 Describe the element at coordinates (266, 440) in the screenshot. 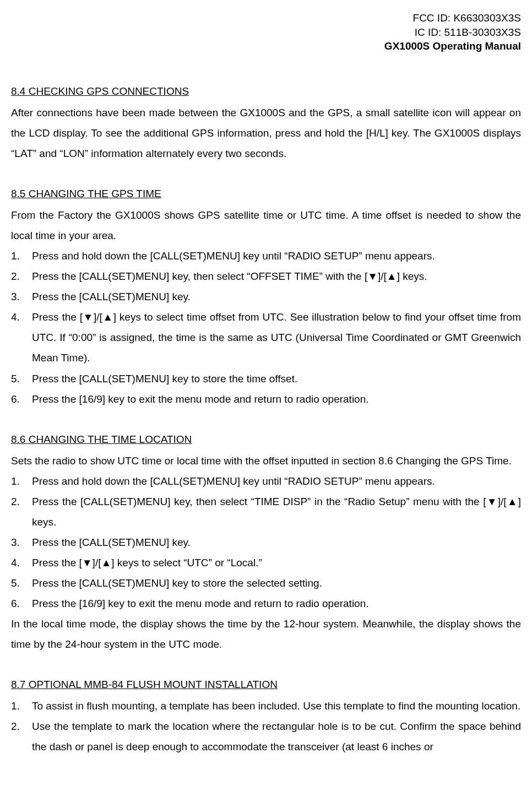

I see `section-8-6-heading: 8.6 CHANGING THE TIME LOCATION` at that location.